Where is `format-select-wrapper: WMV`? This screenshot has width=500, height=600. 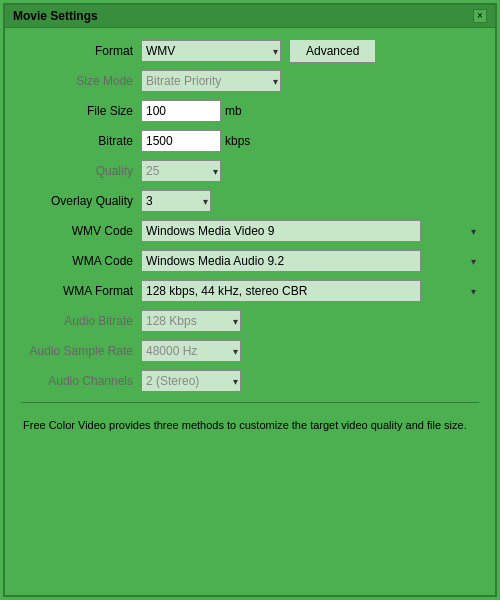
format-select-wrapper: WMV is located at coordinates (211, 51).